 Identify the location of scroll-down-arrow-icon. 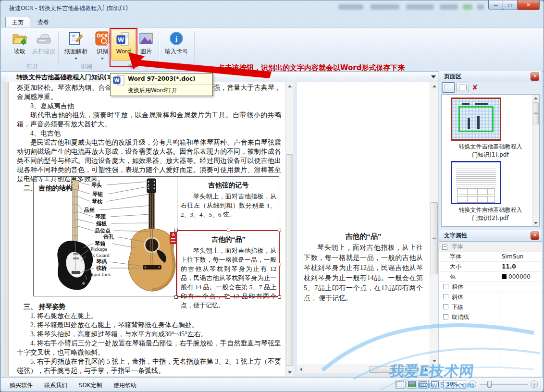
(290, 373).